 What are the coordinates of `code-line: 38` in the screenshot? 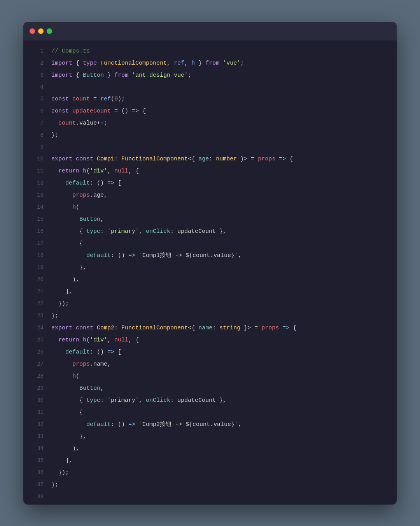 It's located at (210, 497).